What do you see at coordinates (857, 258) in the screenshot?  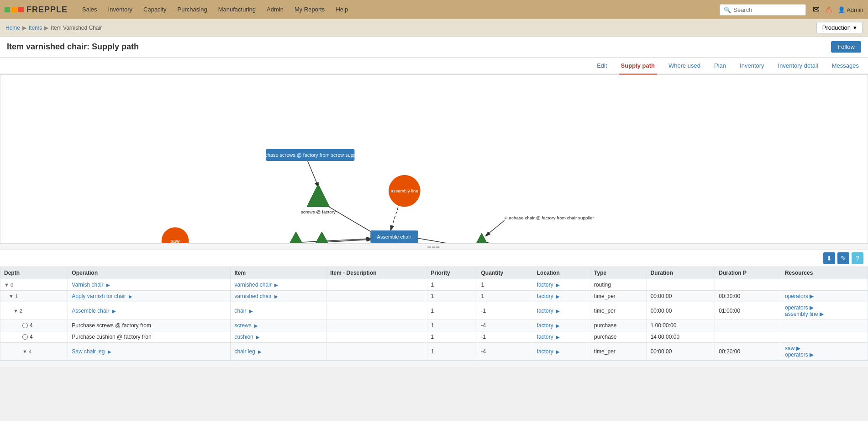 I see `help-button: ?` at bounding box center [857, 258].